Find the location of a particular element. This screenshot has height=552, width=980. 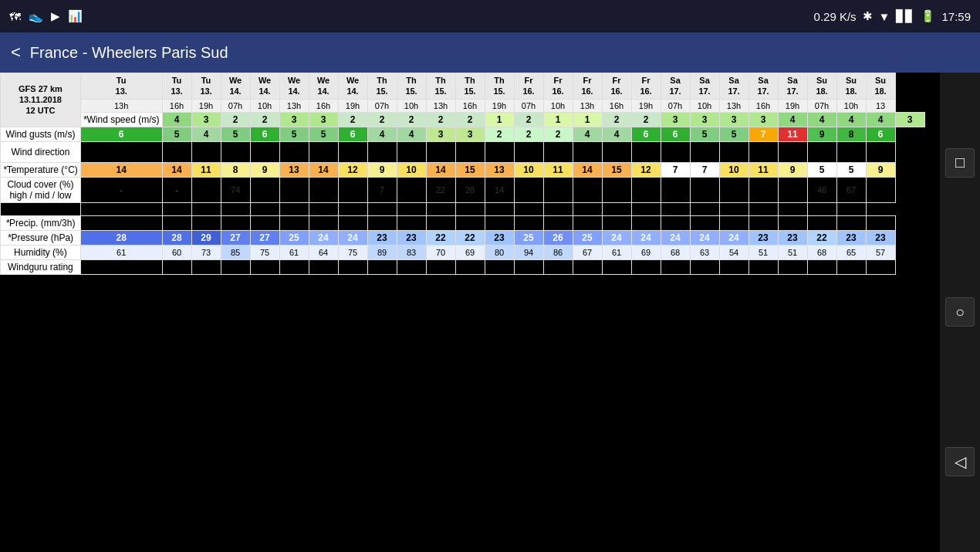

humidity-cell: 68 is located at coordinates (822, 252).